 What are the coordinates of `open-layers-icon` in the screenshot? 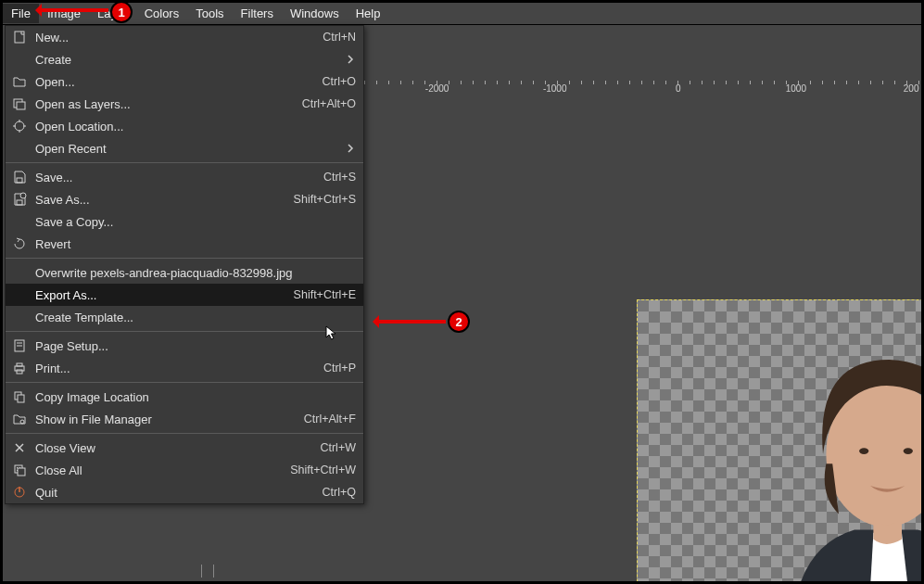 It's located at (19, 104).